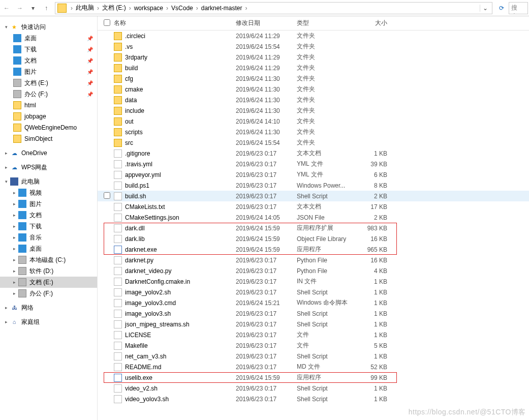 The image size is (529, 420). What do you see at coordinates (313, 346) in the screenshot?
I see `table-row: Makefile2019/6/23 0:17文件5 KB` at bounding box center [313, 346].